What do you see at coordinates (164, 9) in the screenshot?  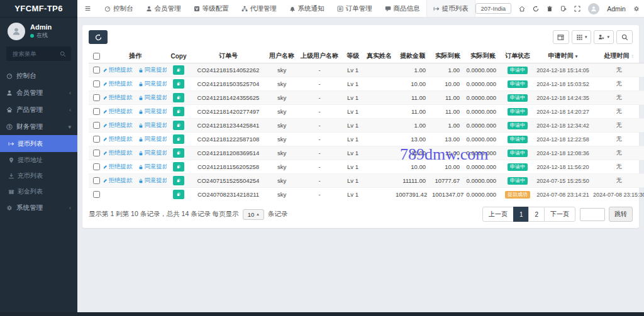 I see `tab-会员管理: 会员管理` at bounding box center [164, 9].